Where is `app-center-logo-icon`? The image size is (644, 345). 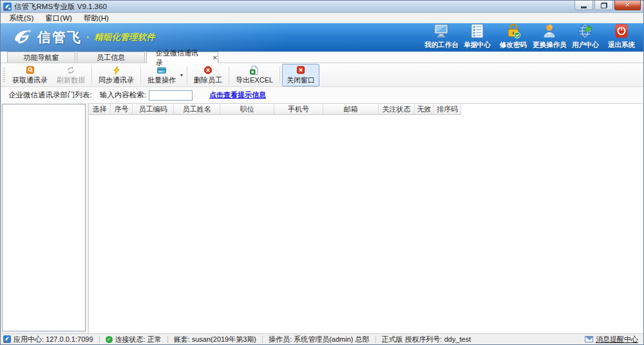
app-center-logo-icon is located at coordinates (7, 339).